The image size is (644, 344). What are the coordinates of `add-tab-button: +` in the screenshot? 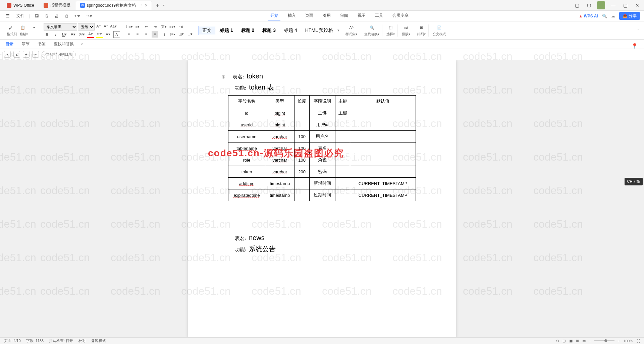 It's located at (158, 5).